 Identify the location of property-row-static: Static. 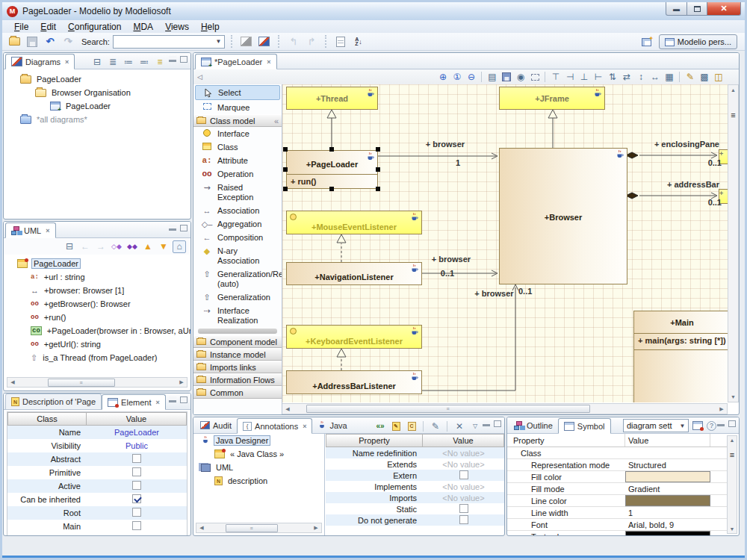
(415, 509).